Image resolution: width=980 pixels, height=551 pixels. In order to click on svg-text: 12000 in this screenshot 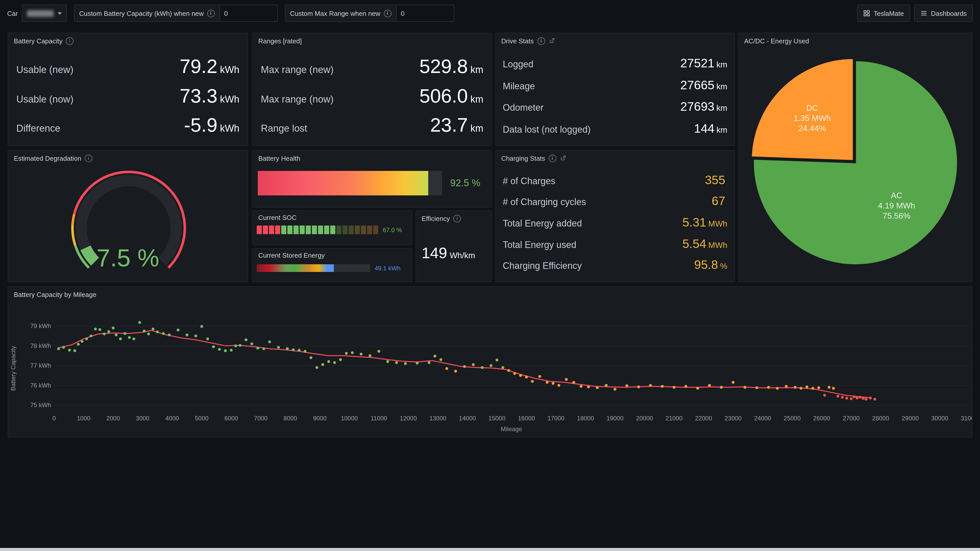, I will do `click(409, 418)`.